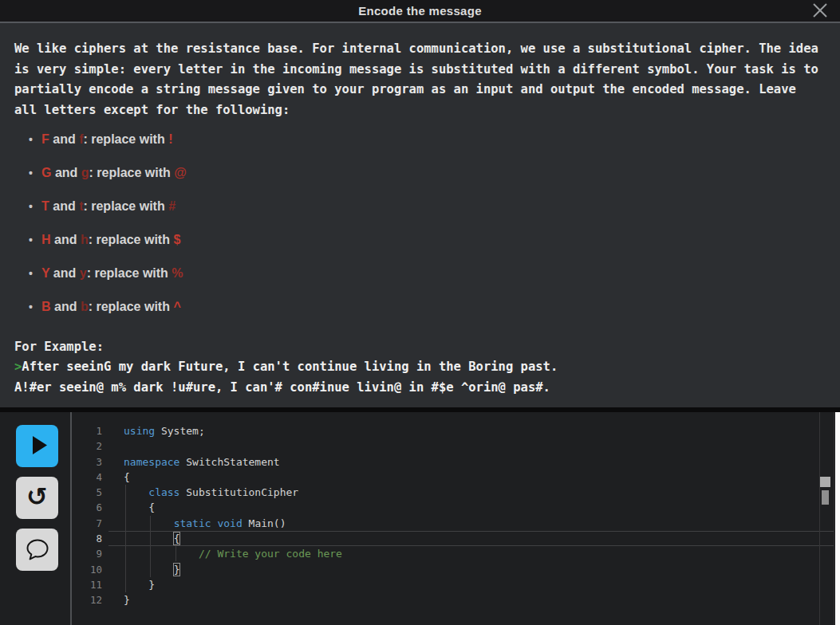 Image resolution: width=840 pixels, height=625 pixels. Describe the element at coordinates (97, 585) in the screenshot. I see `line-number: 11` at that location.